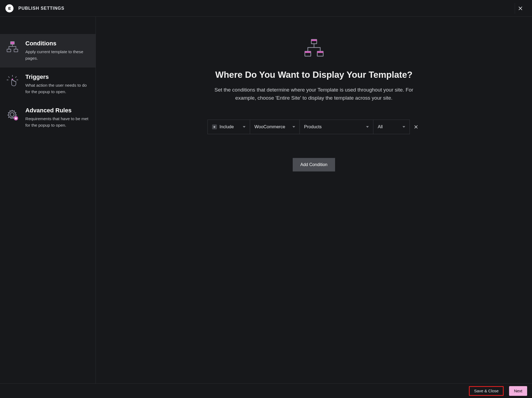 The width and height of the screenshot is (532, 398). I want to click on sidebar-item-desc: Apply current template to these pages., so click(57, 55).